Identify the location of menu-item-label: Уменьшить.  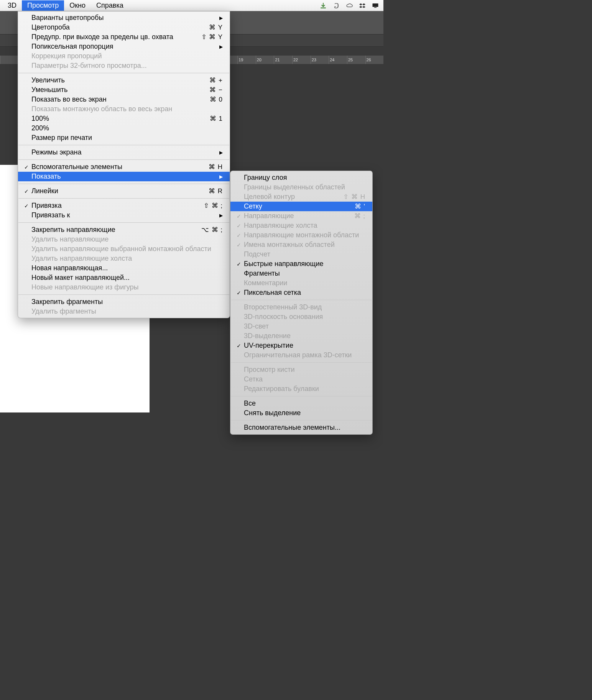
(117, 90).